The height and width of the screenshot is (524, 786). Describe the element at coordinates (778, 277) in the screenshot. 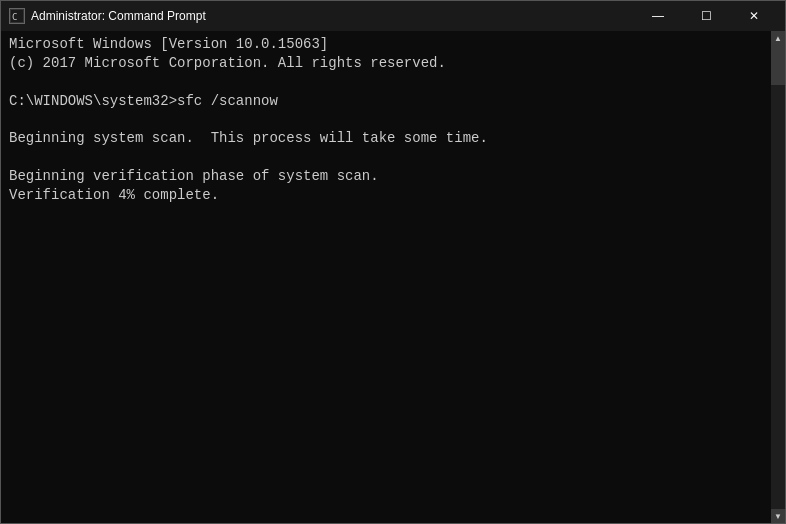

I see `scrollbar: ▲ ▼` at that location.